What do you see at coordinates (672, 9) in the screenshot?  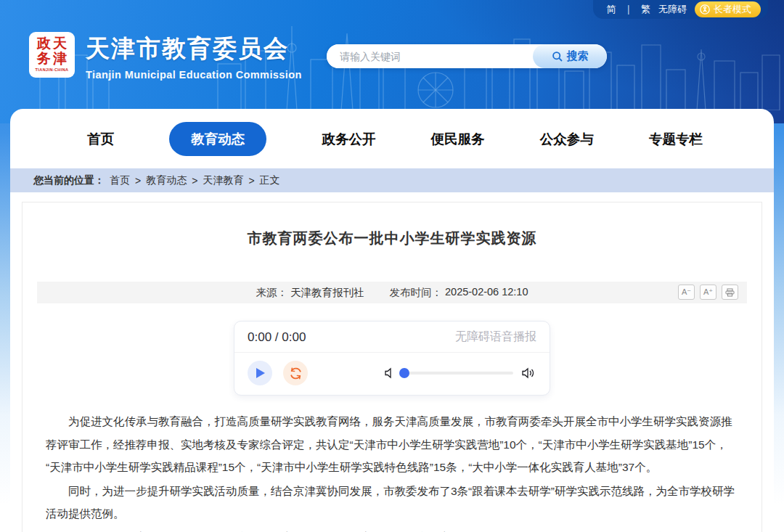 I see `accessibility-link: 无障碍` at bounding box center [672, 9].